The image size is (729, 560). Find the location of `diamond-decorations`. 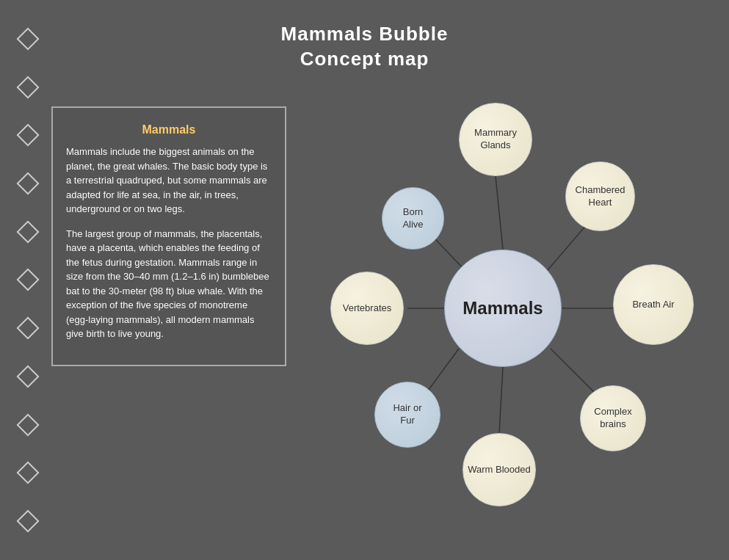

diamond-decorations is located at coordinates (28, 280).